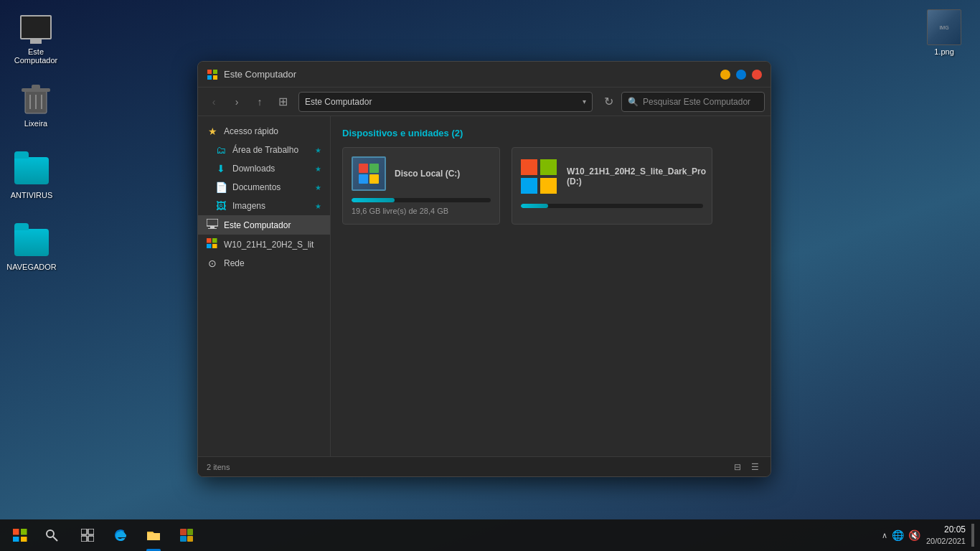  What do you see at coordinates (264, 169) in the screenshot?
I see `sidebar-item-downloads: ⬇ Downloads ★` at bounding box center [264, 169].